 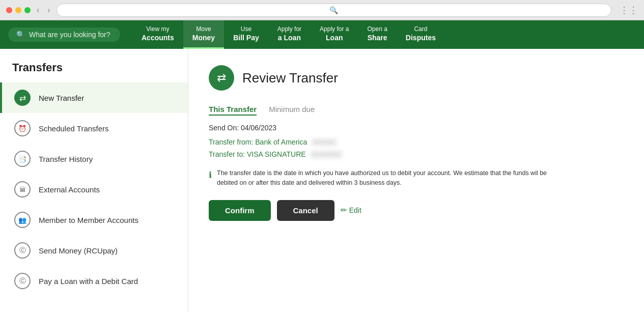 What do you see at coordinates (94, 250) in the screenshot?
I see `sidebar-item-send-money: Ⓒ Send Money (RCUpay)` at bounding box center [94, 250].